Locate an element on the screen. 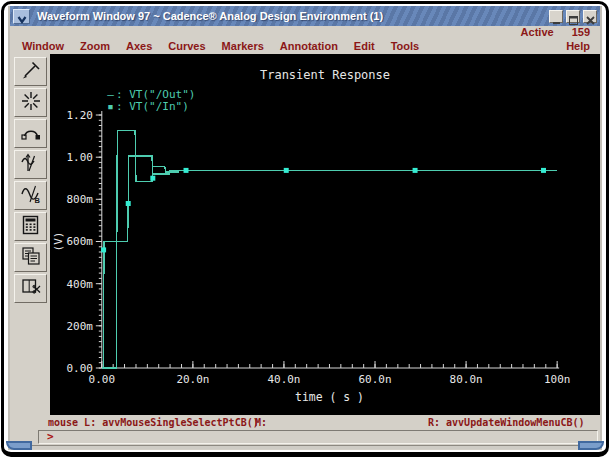 The image size is (610, 458). pen-icon is located at coordinates (31, 72).